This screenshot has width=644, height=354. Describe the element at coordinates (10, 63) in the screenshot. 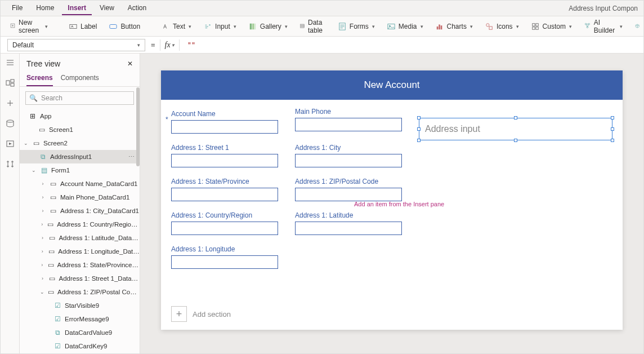

I see `hamburger-icon` at that location.